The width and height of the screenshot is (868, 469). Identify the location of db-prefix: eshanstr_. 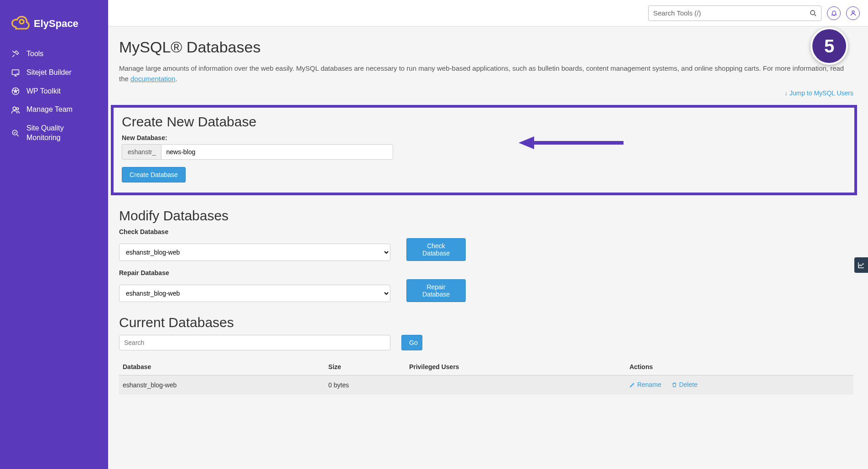
(141, 152).